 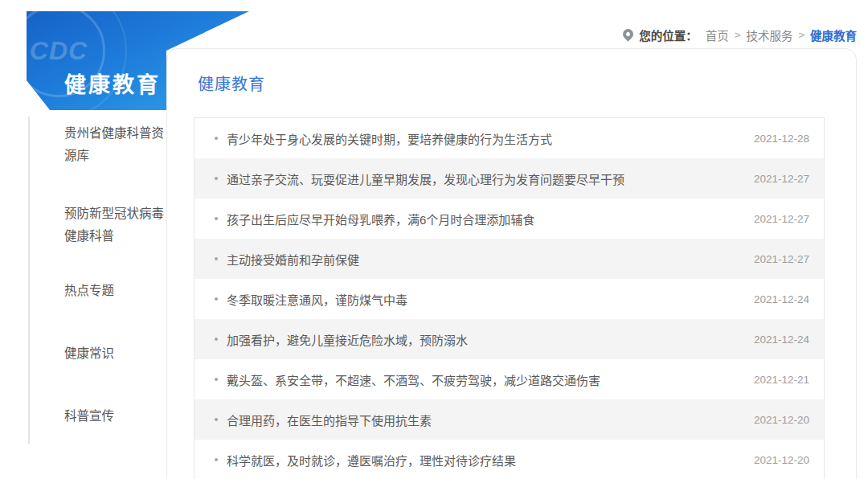 I want to click on article-title-link: 加强看护，避免儿童接近危险水域，预防溺水, so click(x=482, y=339).